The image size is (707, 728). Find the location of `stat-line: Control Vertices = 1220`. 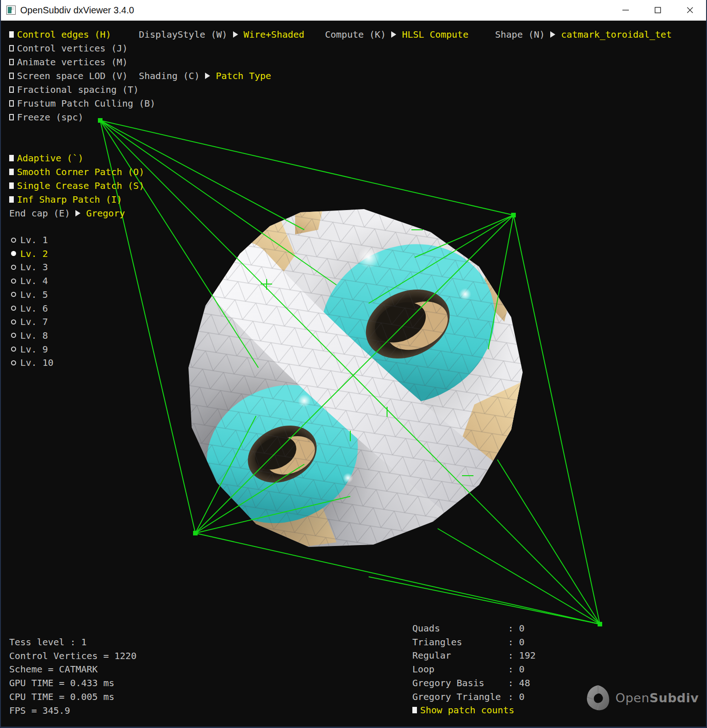

stat-line: Control Vertices = 1220 is located at coordinates (73, 656).